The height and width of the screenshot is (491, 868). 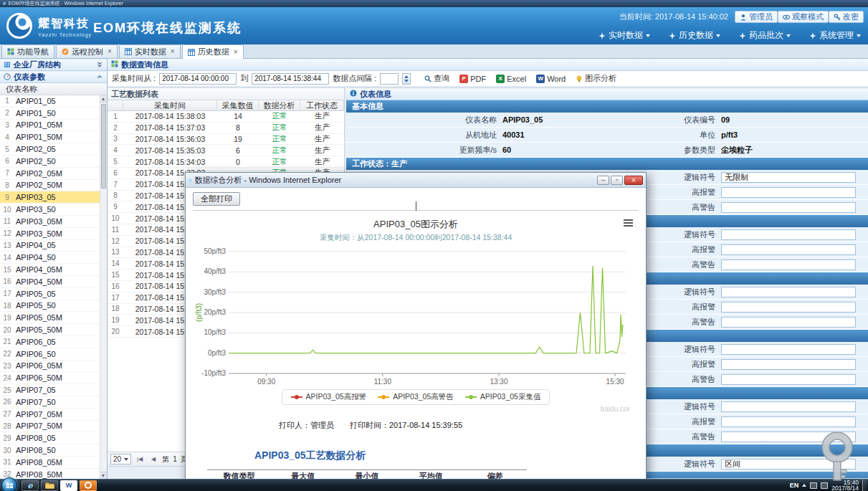 What do you see at coordinates (53, 258) in the screenshot?
I see `meter-list-item: 14APIP04_50` at bounding box center [53, 258].